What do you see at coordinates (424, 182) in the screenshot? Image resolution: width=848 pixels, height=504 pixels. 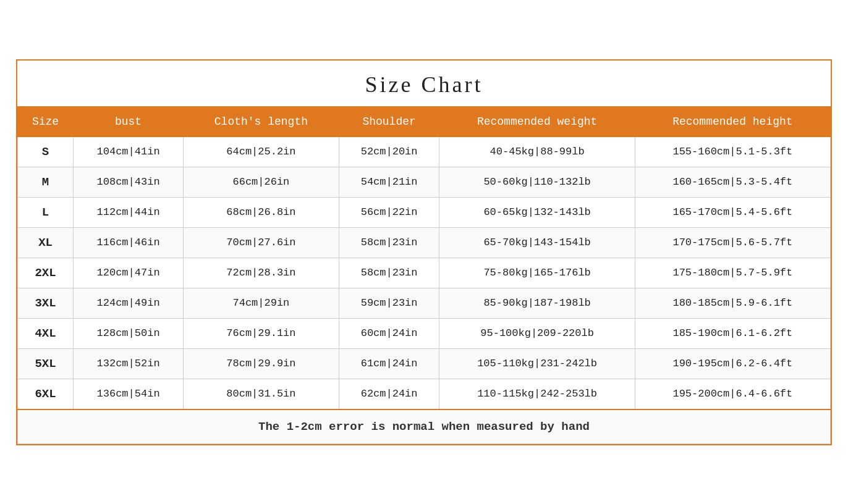 I see `table-row: M108cm|43in66cm|26in54cm|21in50-60kg|110…` at bounding box center [424, 182].